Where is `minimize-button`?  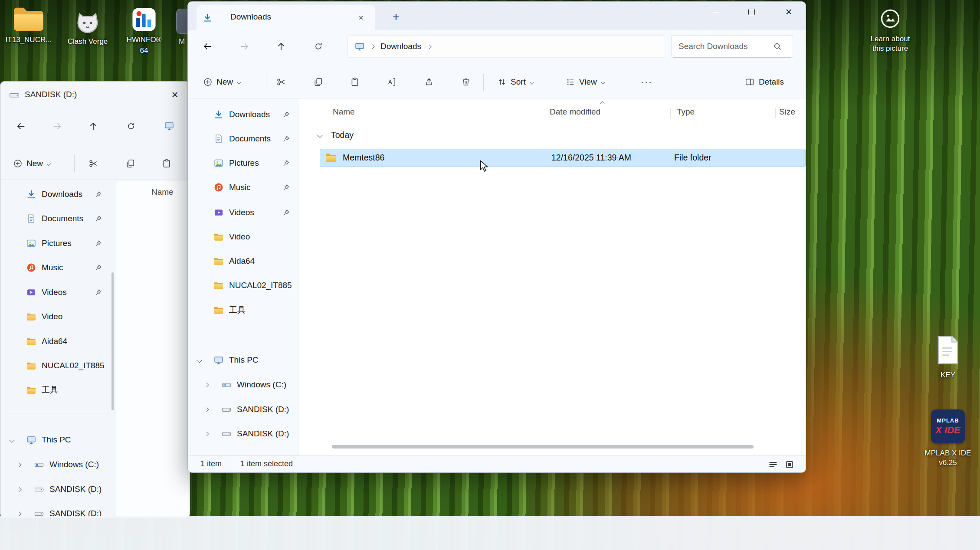 minimize-button is located at coordinates (716, 12).